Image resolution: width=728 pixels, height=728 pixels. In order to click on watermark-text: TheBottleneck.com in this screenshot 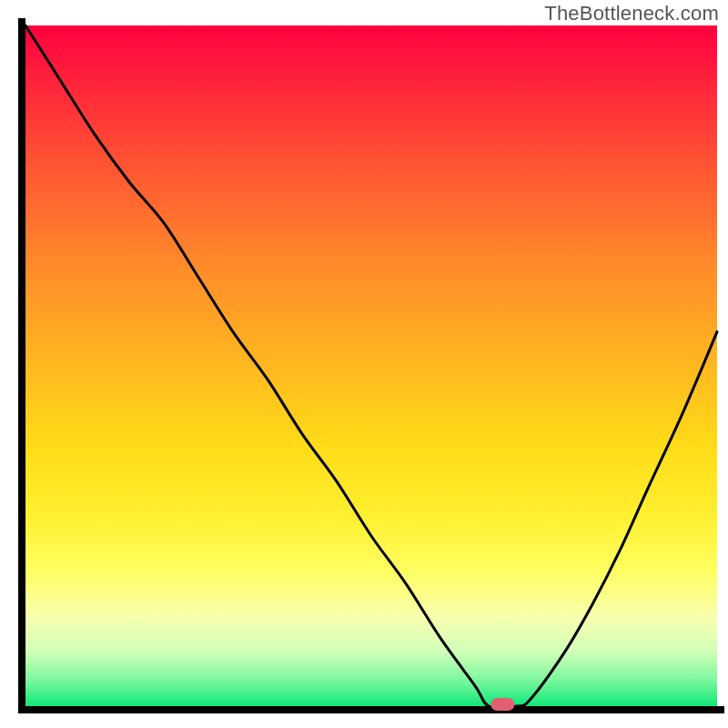, I will do `click(632, 14)`.